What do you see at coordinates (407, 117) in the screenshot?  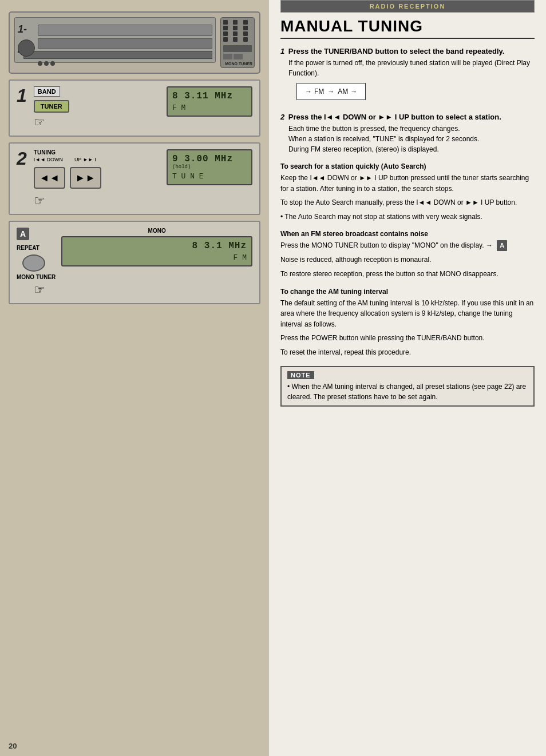 I see `step2-header: 2 Press the I◄◄ DOWN or ►► I UP button t…` at bounding box center [407, 117].